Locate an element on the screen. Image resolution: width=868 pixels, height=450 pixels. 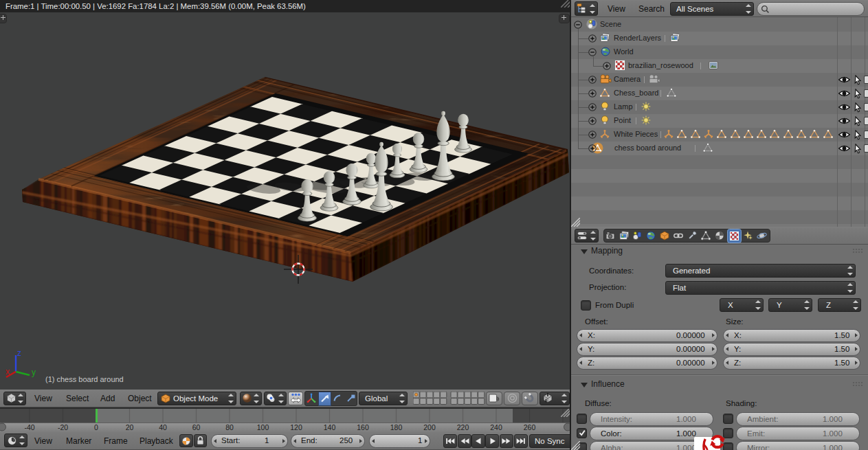
svg-text: -20 is located at coordinates (63, 427).